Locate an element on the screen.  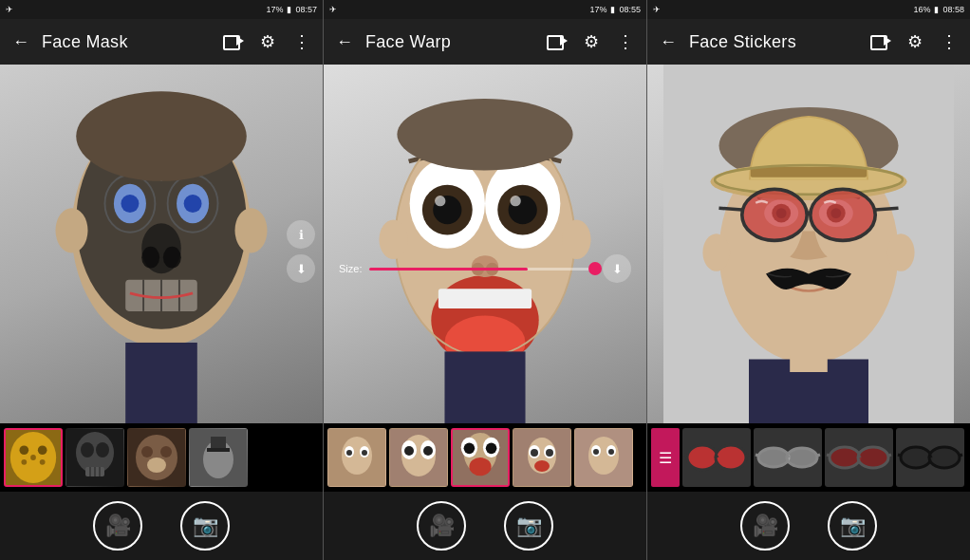
save-button-1: ⬇ is located at coordinates (301, 269).